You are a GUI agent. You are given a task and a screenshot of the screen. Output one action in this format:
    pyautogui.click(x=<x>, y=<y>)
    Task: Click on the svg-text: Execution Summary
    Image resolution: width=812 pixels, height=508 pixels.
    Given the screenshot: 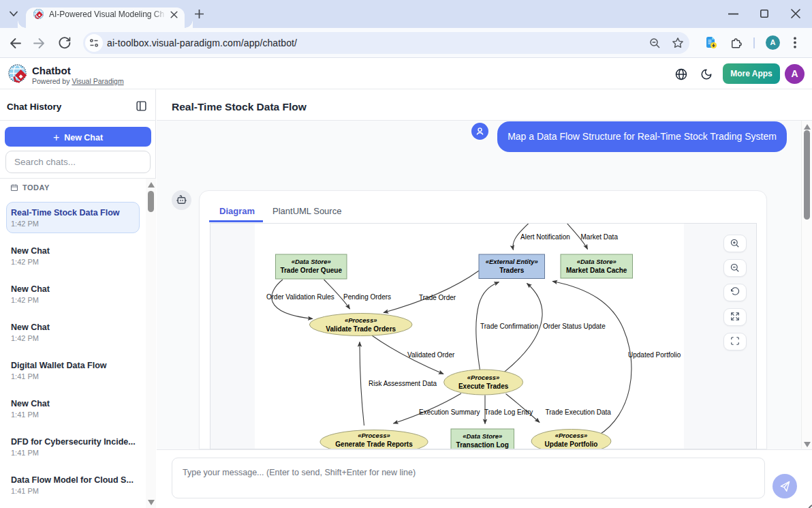 What is the action you would take?
    pyautogui.click(x=450, y=412)
    